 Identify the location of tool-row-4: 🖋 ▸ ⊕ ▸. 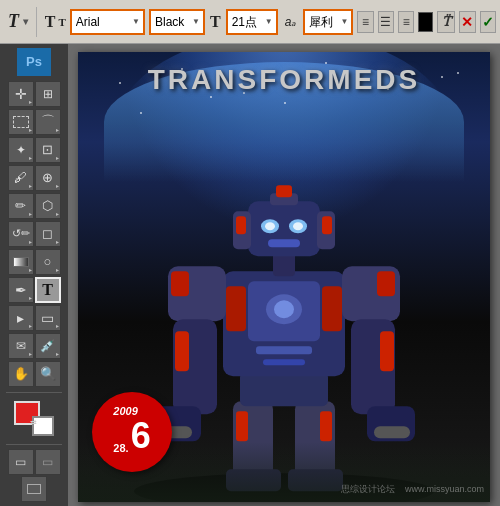
(34, 178).